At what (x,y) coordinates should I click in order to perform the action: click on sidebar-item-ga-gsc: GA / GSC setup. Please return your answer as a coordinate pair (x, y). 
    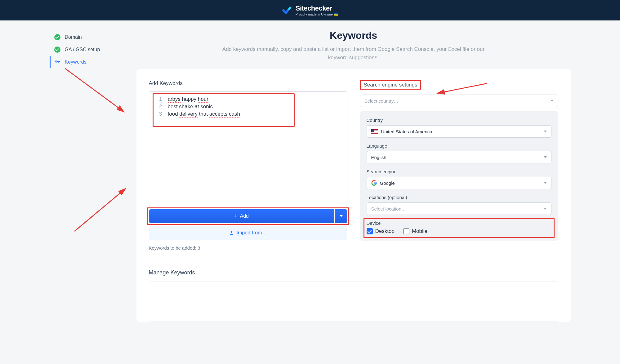
    Looking at the image, I should click on (87, 50).